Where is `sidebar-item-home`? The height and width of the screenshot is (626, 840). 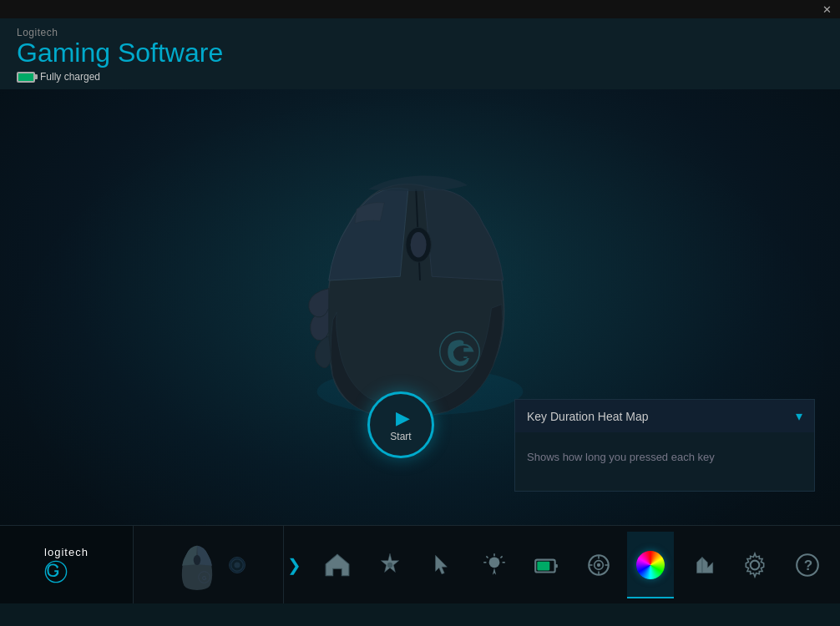 sidebar-item-home is located at coordinates (337, 565).